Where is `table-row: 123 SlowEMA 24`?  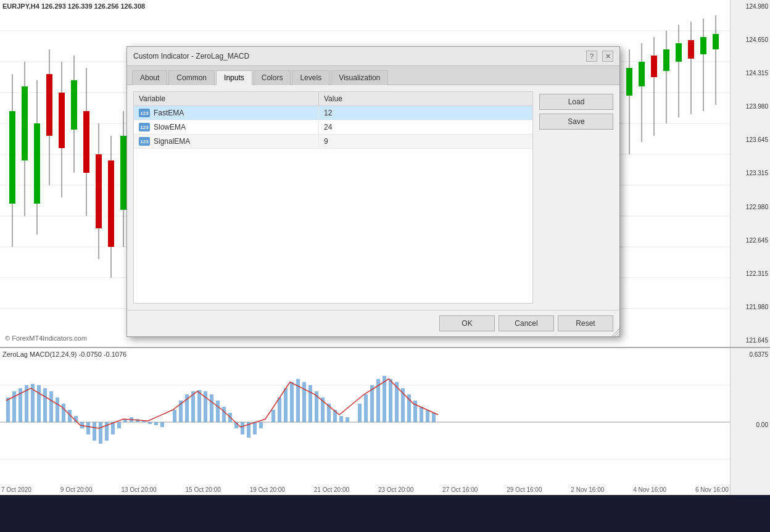
table-row: 123 SlowEMA 24 is located at coordinates (333, 127).